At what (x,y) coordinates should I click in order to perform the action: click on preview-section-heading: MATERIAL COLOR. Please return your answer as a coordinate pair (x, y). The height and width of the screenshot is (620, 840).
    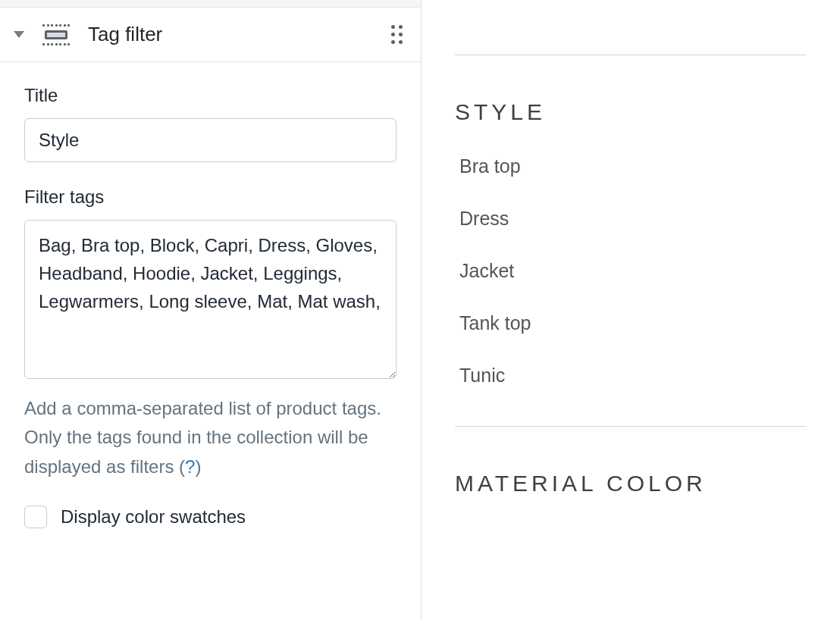
    Looking at the image, I should click on (631, 484).